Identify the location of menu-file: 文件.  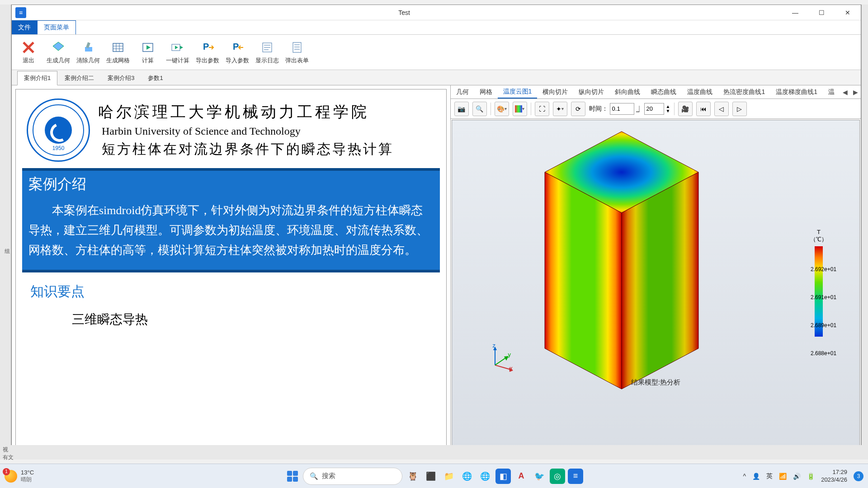
(24, 27).